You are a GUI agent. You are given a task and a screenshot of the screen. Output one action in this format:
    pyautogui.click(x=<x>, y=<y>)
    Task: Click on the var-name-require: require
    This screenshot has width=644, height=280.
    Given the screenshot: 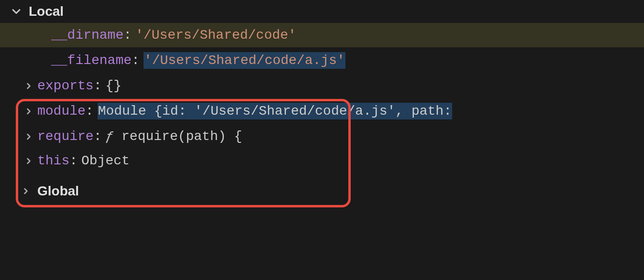 What is the action you would take?
    pyautogui.click(x=66, y=137)
    